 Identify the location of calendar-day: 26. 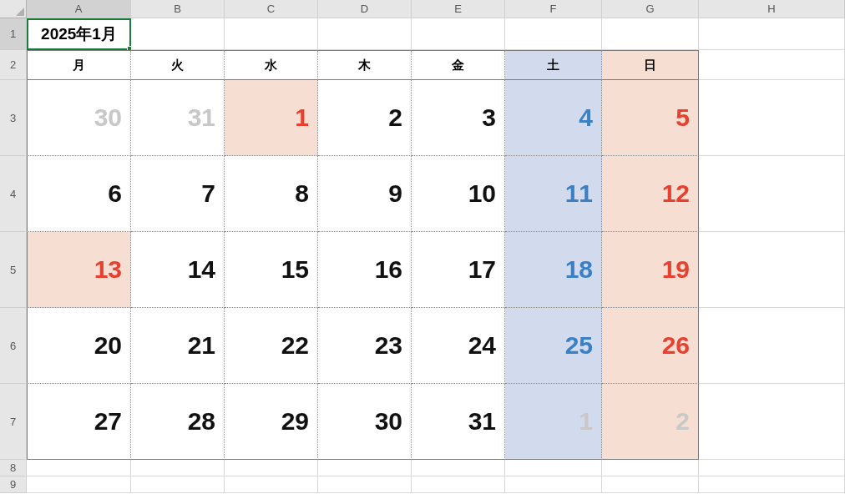
(650, 345).